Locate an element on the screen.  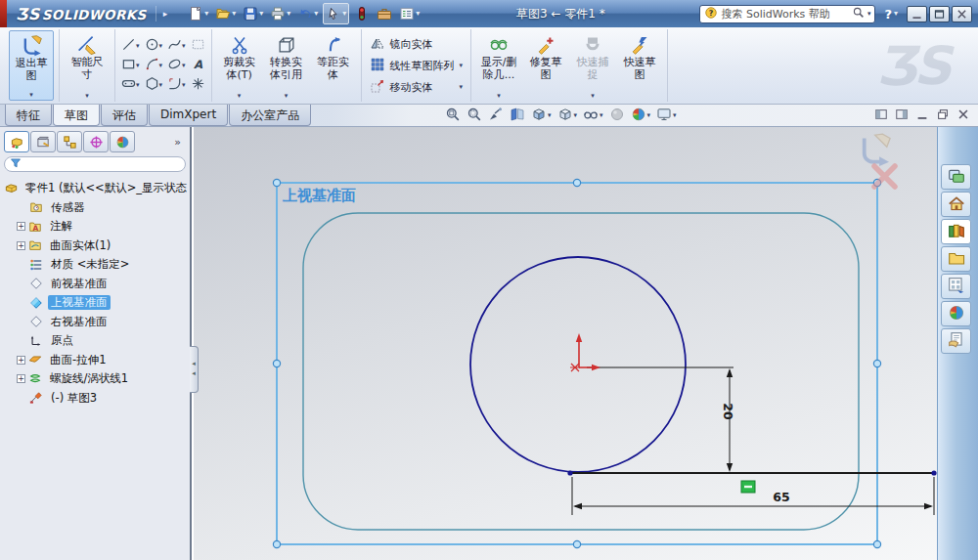
sketch-origin is located at coordinates (585, 352).